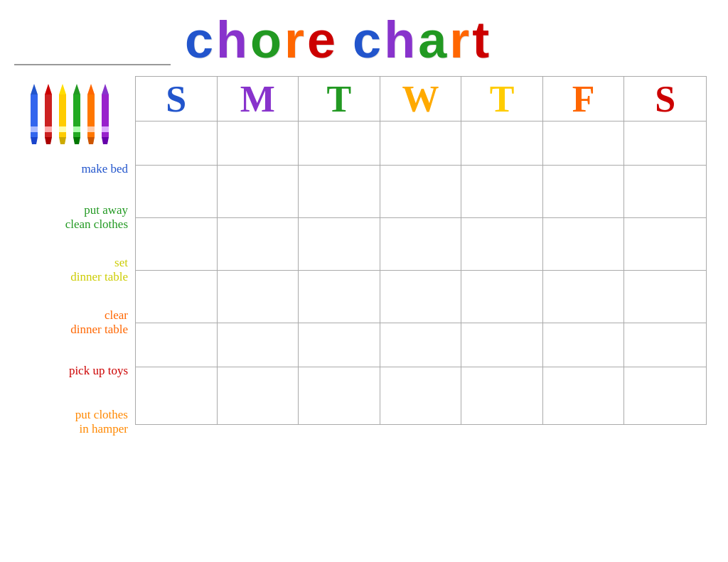  Describe the element at coordinates (75, 217) in the screenshot. I see `chore-label: put awayclean clothes` at that location.